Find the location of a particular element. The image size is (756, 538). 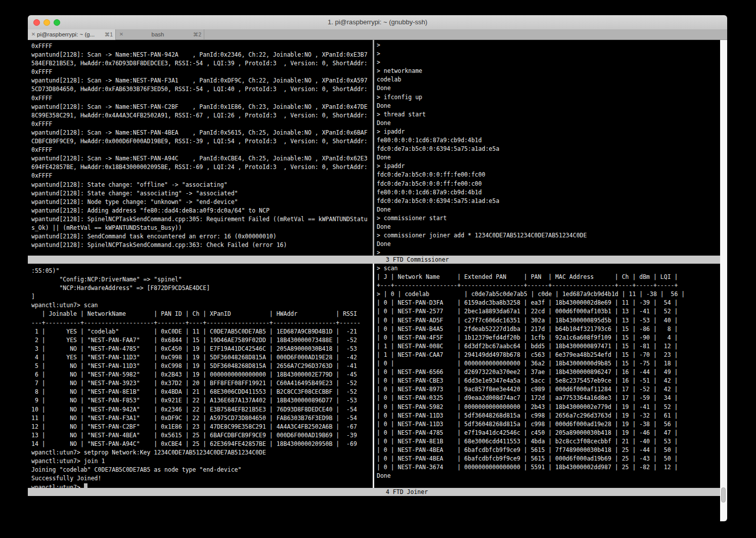

tab-label: pi@raspberrypi: ~ (g... is located at coordinates (70, 34).